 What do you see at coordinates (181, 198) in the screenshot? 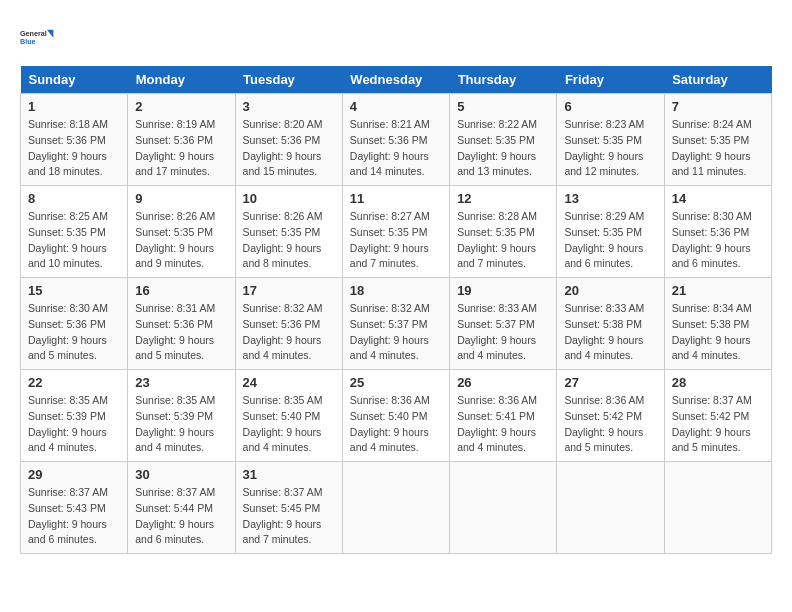
I see `day-number: 9` at bounding box center [181, 198].